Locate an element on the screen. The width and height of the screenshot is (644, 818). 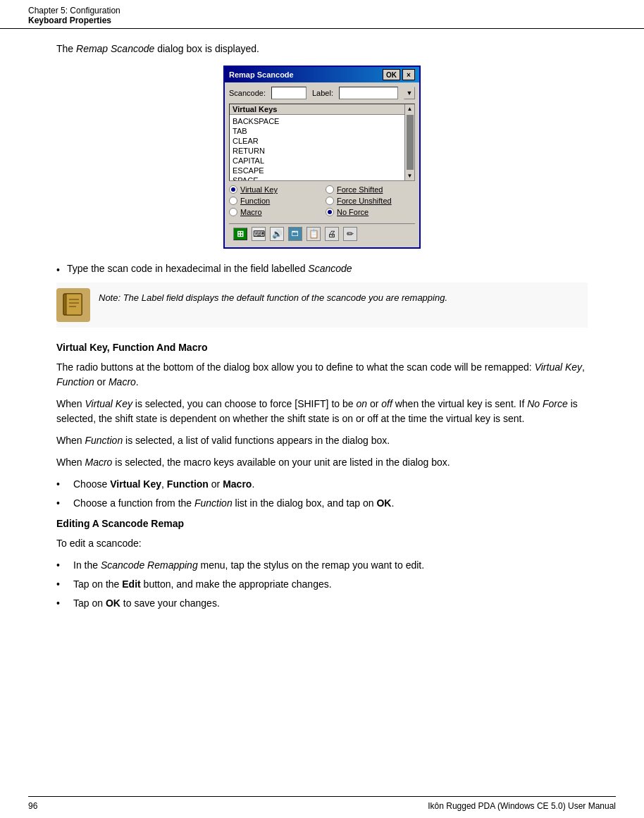
footer-book-title: Ikôn Rugged PDA (Windows CE 5.0) User Ma… is located at coordinates (521, 806).